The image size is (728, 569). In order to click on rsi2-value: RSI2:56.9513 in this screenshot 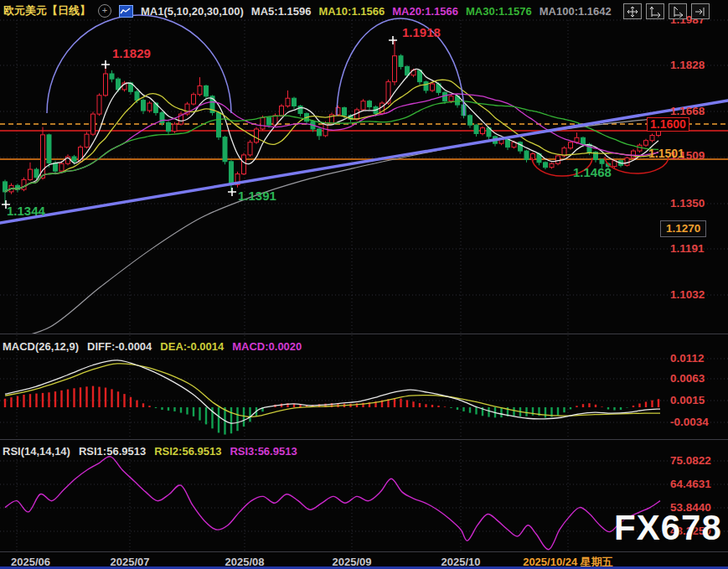, I will do `click(188, 451)`.